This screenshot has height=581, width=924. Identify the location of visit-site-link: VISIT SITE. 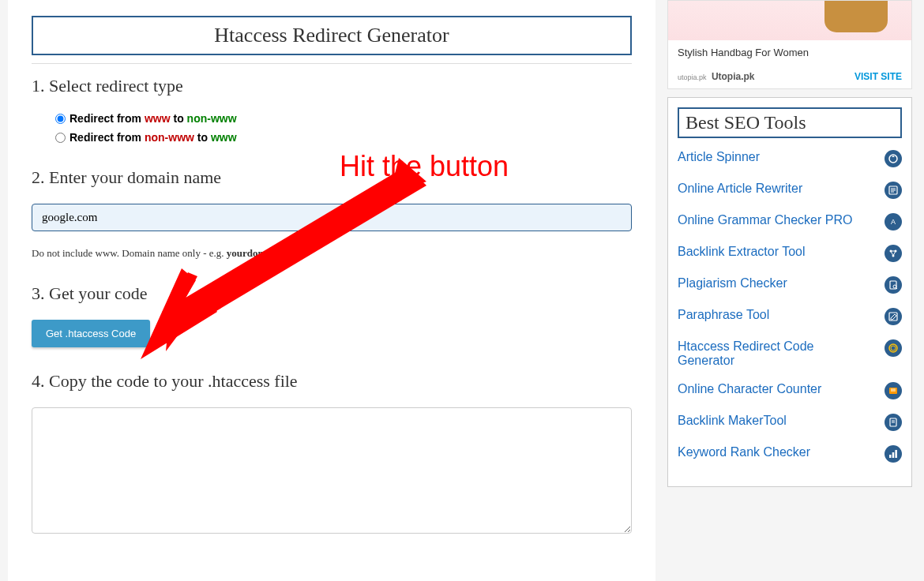
(878, 77).